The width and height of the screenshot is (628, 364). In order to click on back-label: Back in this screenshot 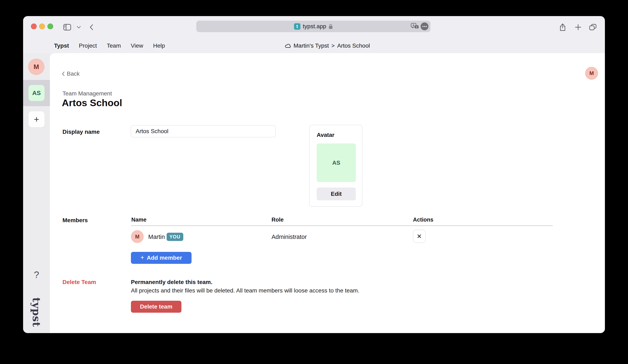, I will do `click(73, 74)`.